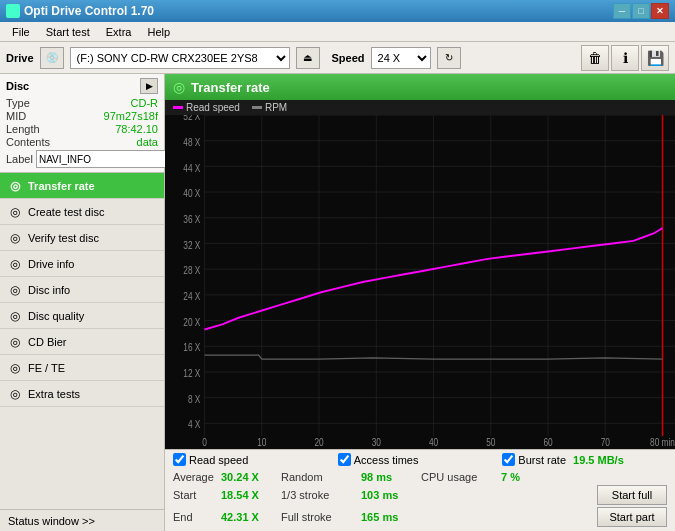 The image size is (675, 531). What do you see at coordinates (391, 495) in the screenshot?
I see `stroke13-val: 103 ms` at bounding box center [391, 495].